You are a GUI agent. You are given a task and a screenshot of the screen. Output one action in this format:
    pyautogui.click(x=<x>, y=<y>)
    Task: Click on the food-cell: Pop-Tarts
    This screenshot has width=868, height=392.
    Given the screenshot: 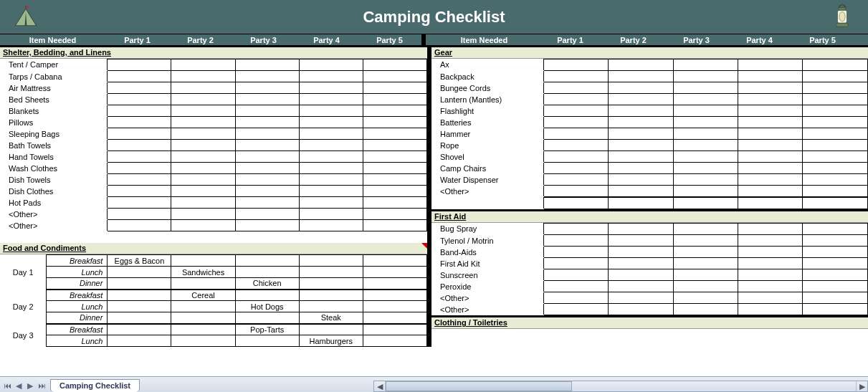 What is the action you would take?
    pyautogui.click(x=267, y=330)
    